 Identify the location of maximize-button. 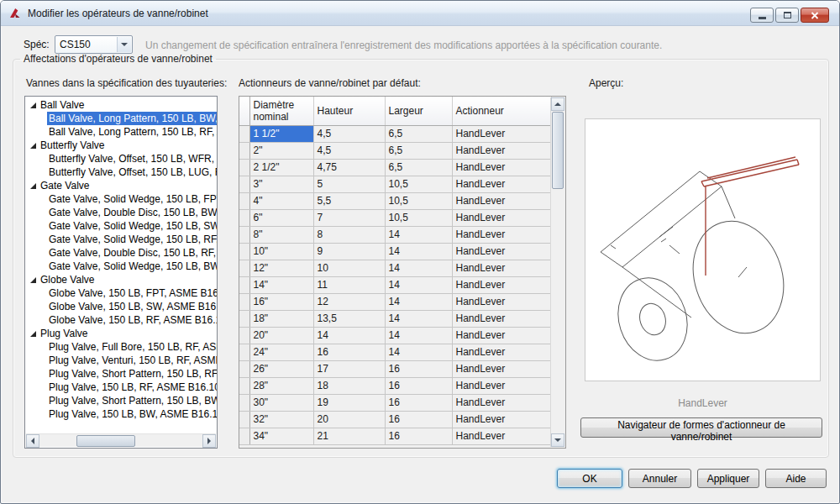
(787, 15).